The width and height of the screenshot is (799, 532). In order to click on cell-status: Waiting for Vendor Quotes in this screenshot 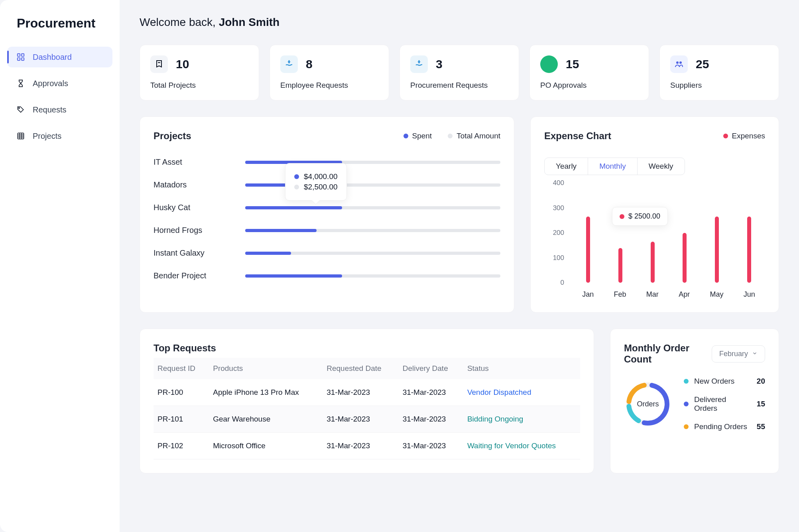, I will do `click(522, 446)`.